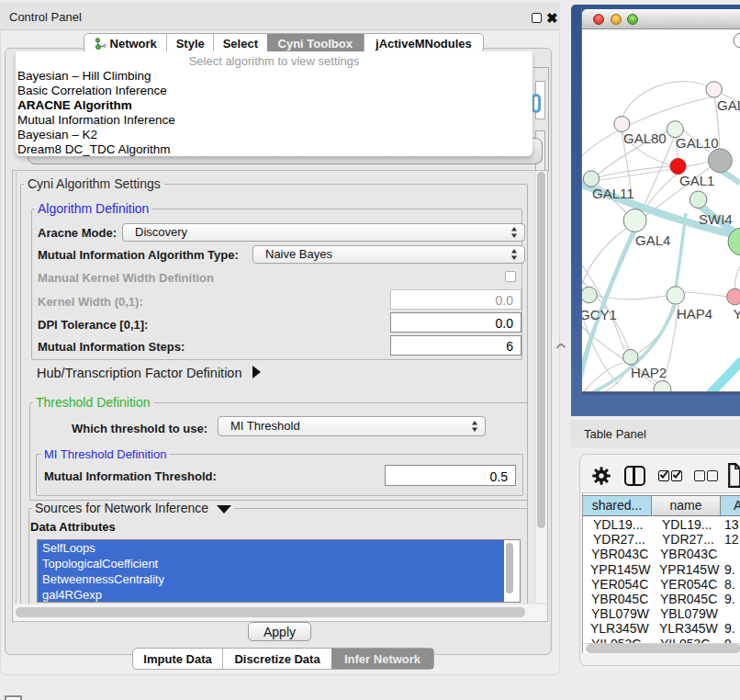  I want to click on svg-text: GAL11, so click(613, 193).